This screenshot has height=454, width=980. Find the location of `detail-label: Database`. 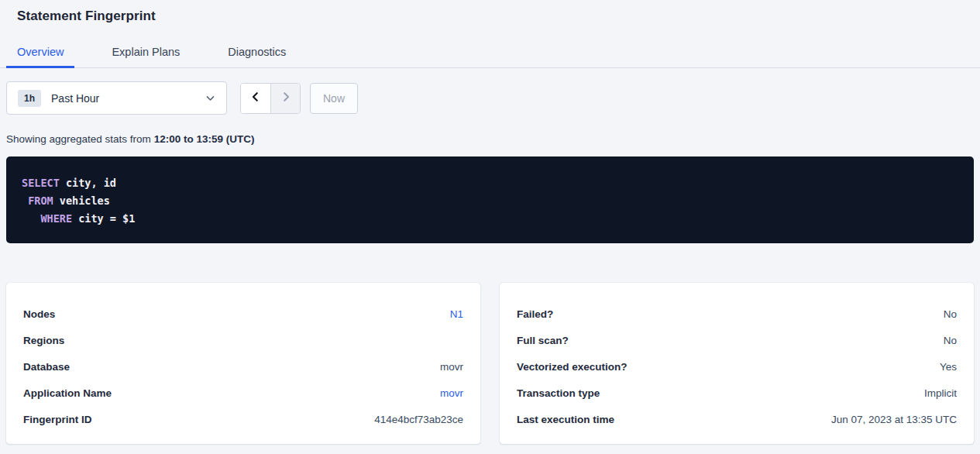

detail-label: Database is located at coordinates (46, 367).